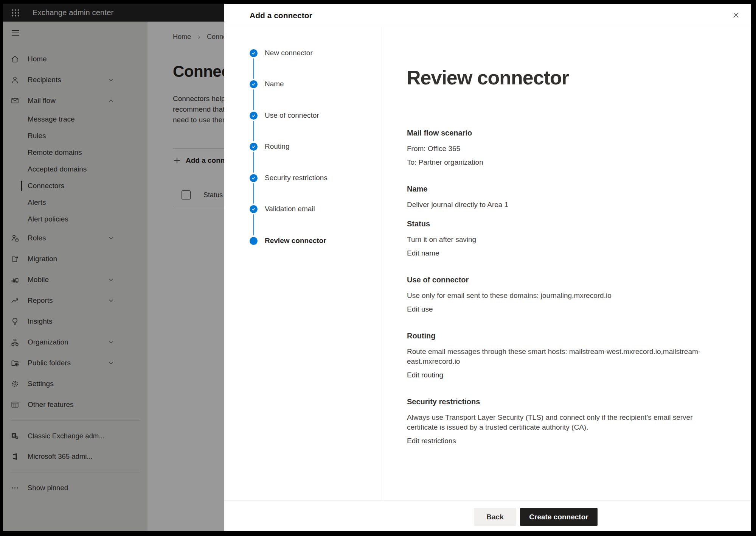  What do you see at coordinates (488, 516) in the screenshot?
I see `dialog-footer: Back Create connector` at bounding box center [488, 516].